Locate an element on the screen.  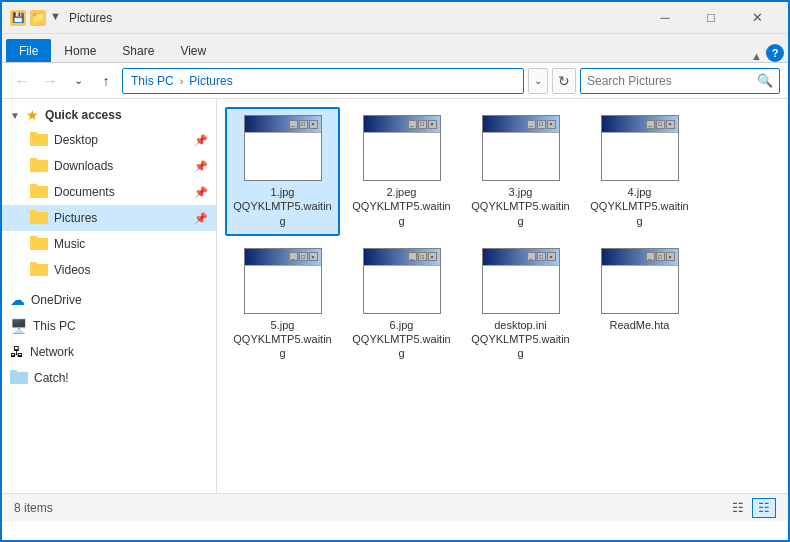
tab-file: File is located at coordinates (28, 50).